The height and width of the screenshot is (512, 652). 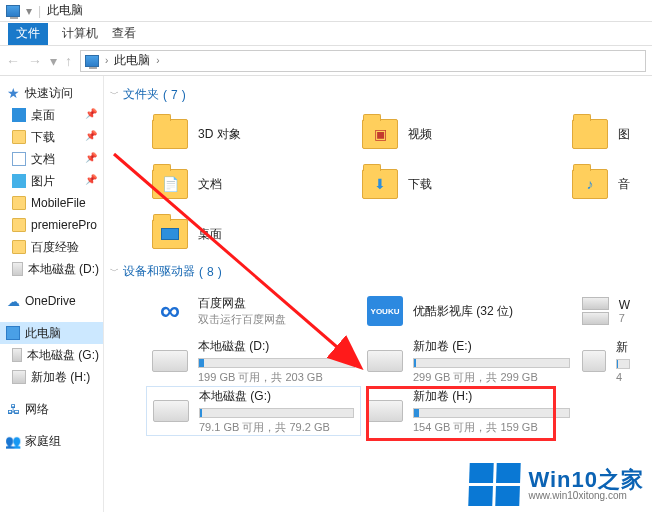 I want to click on down-caret-icon: ▾, so click(x=29, y=11).